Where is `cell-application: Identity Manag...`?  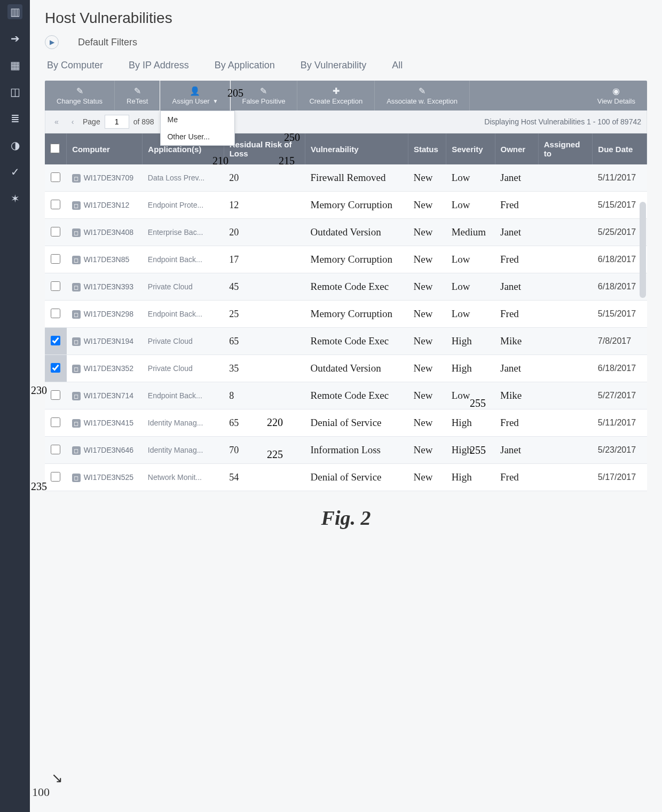 cell-application: Identity Manag... is located at coordinates (176, 450).